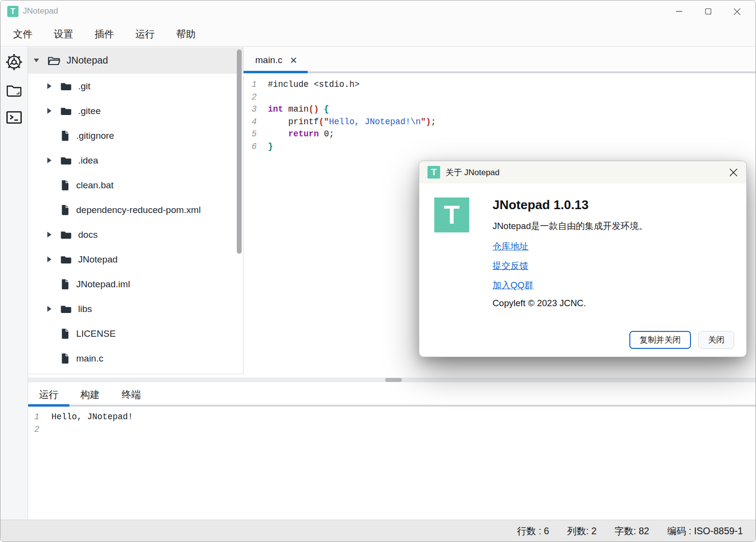  I want to click on code-line-text: int main() {, so click(298, 111).